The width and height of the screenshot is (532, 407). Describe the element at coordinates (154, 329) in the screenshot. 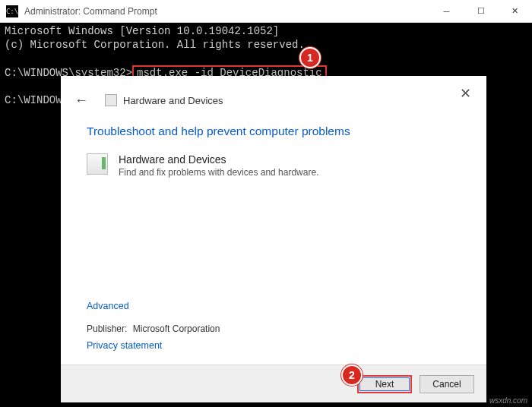

I see `publisher-row: Publisher: Microsoft Corporation` at that location.